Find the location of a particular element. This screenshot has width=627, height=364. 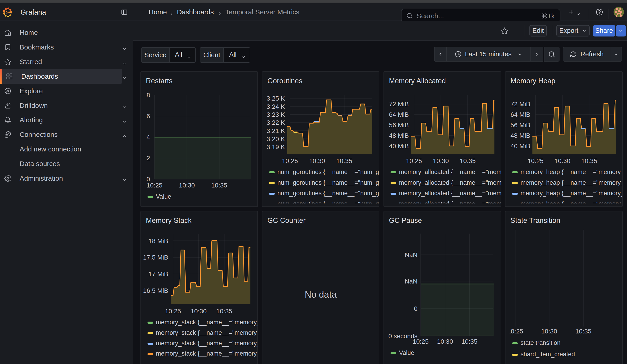

svg-text: 10:30 is located at coordinates (549, 331).